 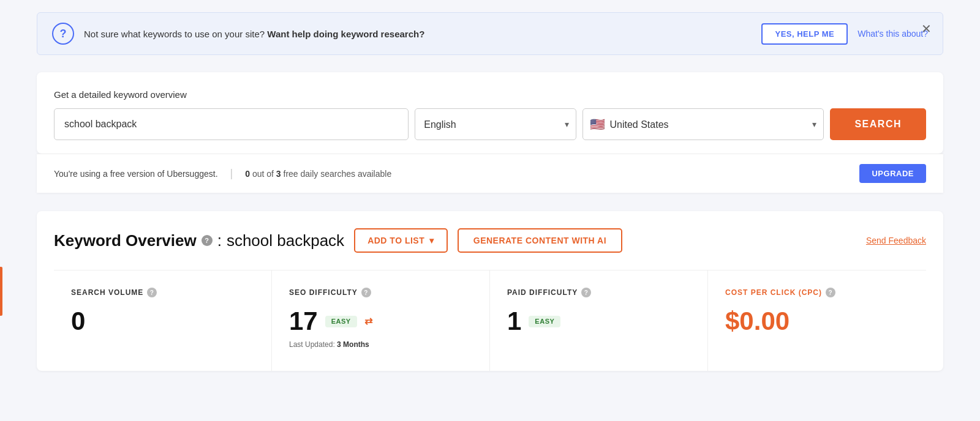 I want to click on add-to-list-chevron-icon: ▾, so click(x=432, y=240).